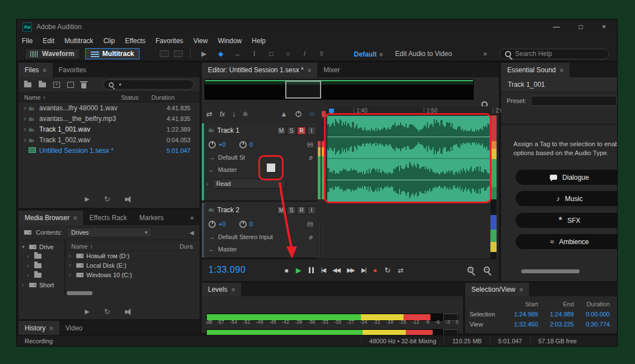  Describe the element at coordinates (24, 246) in the screenshot. I see `collapse-icon: ▾` at that location.